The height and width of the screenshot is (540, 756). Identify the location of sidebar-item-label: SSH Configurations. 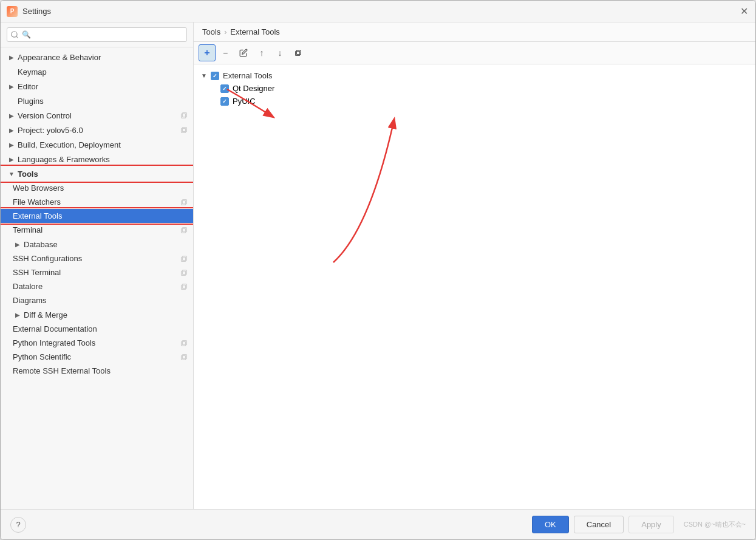
(47, 259).